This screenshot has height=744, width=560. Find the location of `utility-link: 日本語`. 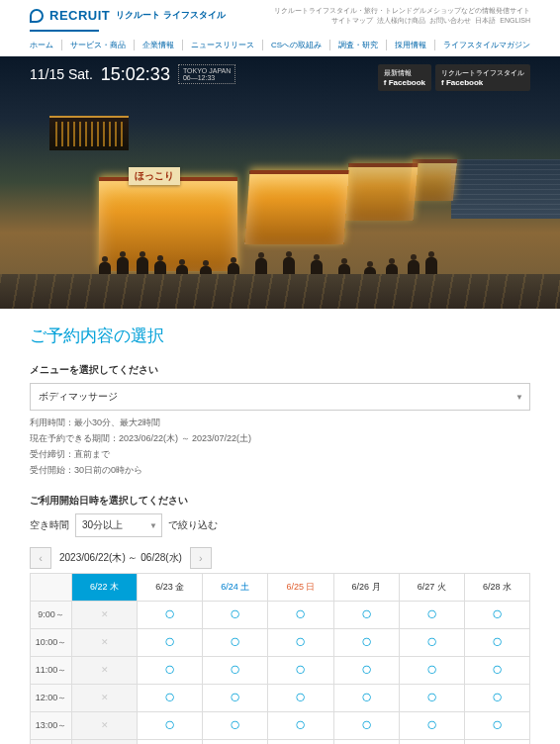

utility-link: 日本語 is located at coordinates (485, 20).